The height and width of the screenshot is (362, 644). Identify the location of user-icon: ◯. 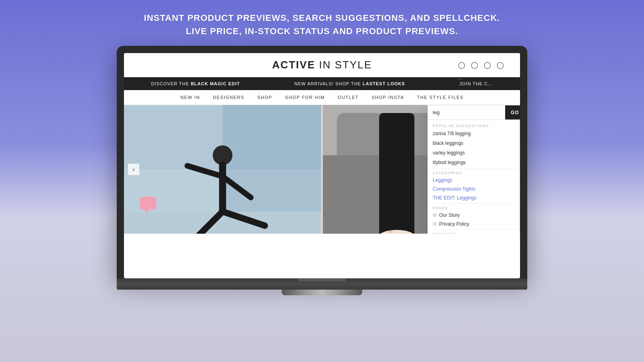
(462, 65).